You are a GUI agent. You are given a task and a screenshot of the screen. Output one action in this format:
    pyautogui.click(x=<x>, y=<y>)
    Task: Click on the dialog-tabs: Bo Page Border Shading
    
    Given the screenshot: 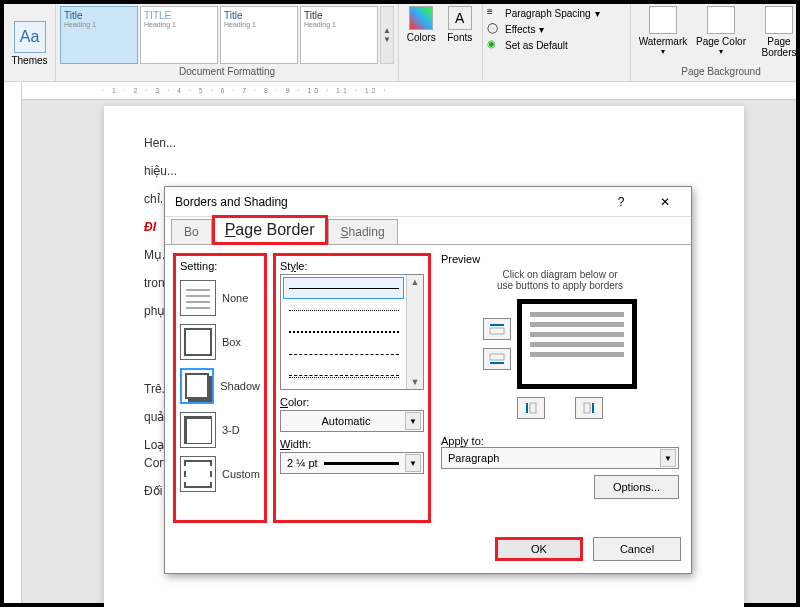 What is the action you would take?
    pyautogui.click(x=428, y=231)
    